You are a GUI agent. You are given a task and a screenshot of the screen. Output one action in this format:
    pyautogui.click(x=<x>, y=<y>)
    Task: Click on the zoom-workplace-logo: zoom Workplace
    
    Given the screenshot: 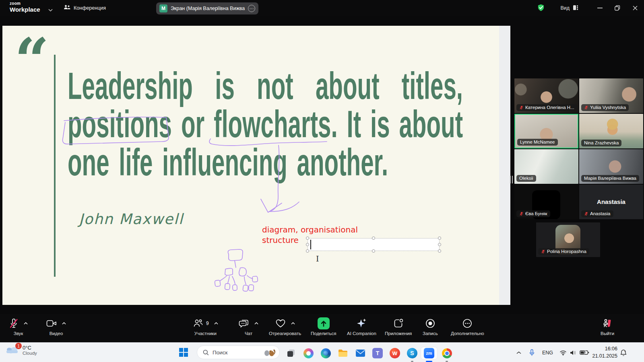 What is the action you would take?
    pyautogui.click(x=25, y=7)
    